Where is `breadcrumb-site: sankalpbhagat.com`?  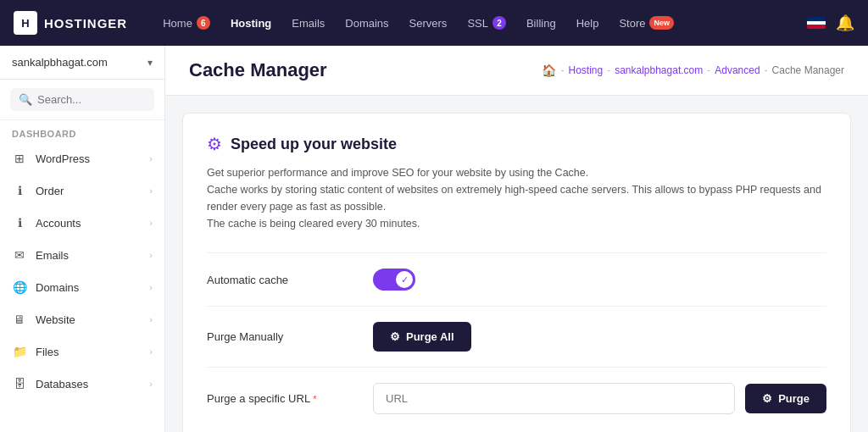 breadcrumb-site: sankalpbhagat.com is located at coordinates (659, 70).